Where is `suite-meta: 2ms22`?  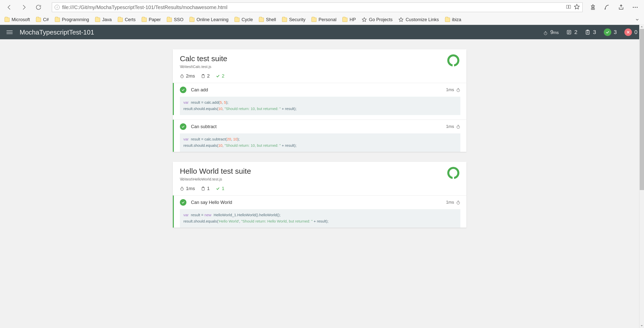
suite-meta: 2ms22 is located at coordinates (319, 76).